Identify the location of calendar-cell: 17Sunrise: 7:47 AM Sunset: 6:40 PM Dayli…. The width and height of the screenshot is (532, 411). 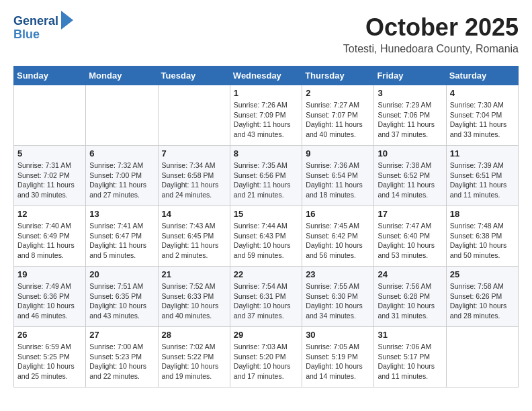
(410, 236).